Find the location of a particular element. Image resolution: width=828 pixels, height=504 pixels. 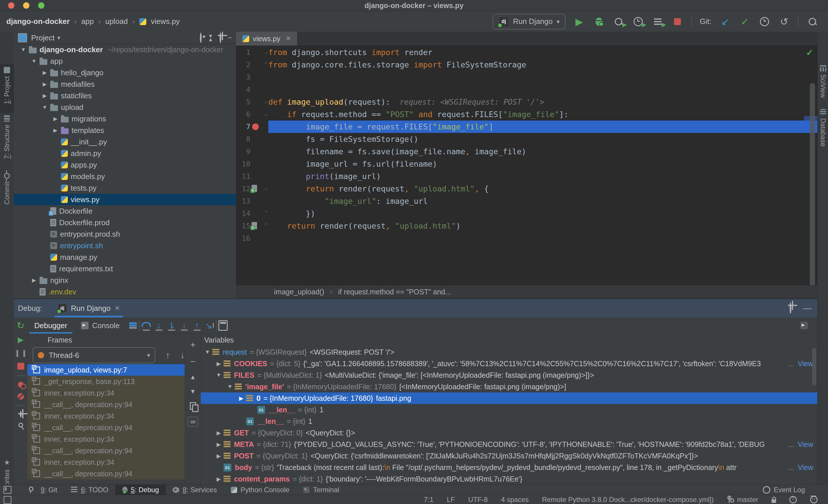

force-step-into-button: ↓ is located at coordinates (184, 326).